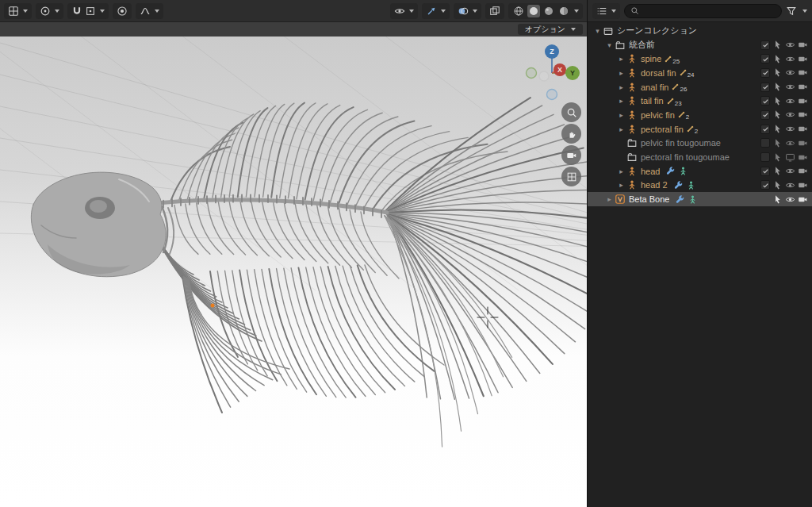 This screenshot has height=507, width=812. I want to click on outliner-row-head: ▸head, so click(699, 171).